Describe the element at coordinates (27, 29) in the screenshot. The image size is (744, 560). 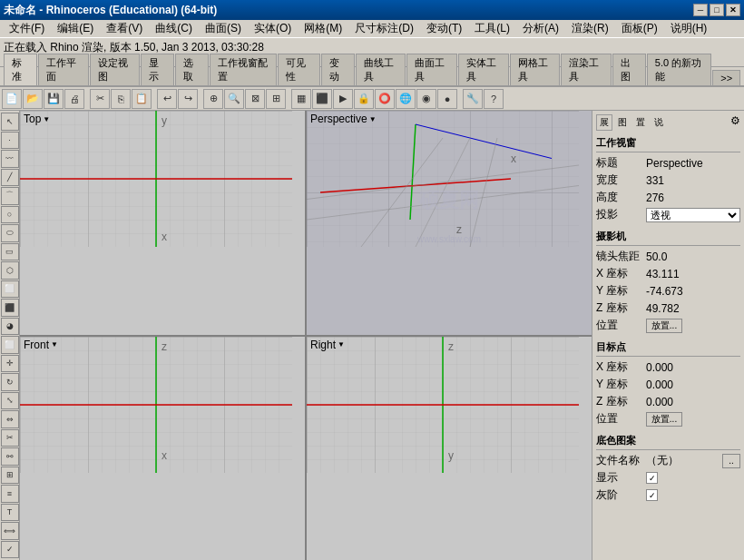
I see `menu-file: 文件(F)` at that location.